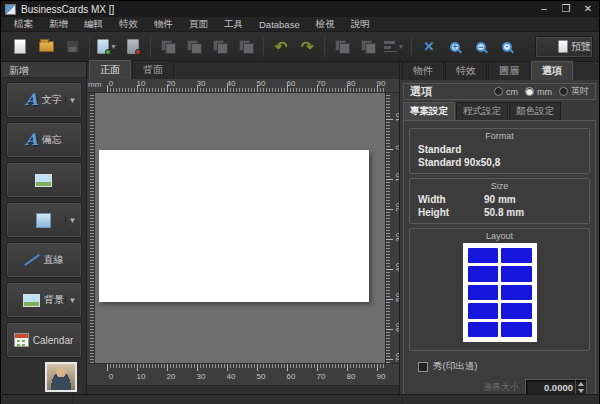 This screenshot has height=404, width=600. What do you see at coordinates (153, 70) in the screenshot?
I see `page-tab-背面: 背面` at bounding box center [153, 70].